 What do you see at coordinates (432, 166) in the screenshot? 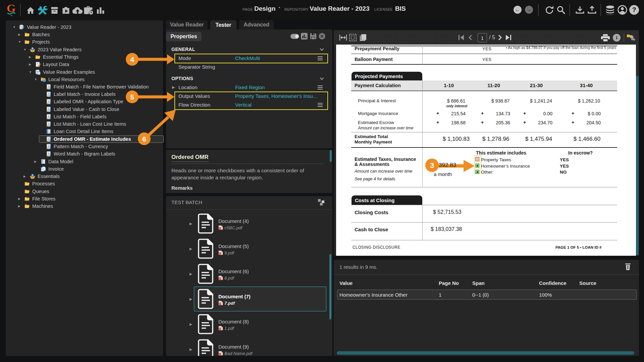
I see `svg-text: 3` at bounding box center [432, 166].